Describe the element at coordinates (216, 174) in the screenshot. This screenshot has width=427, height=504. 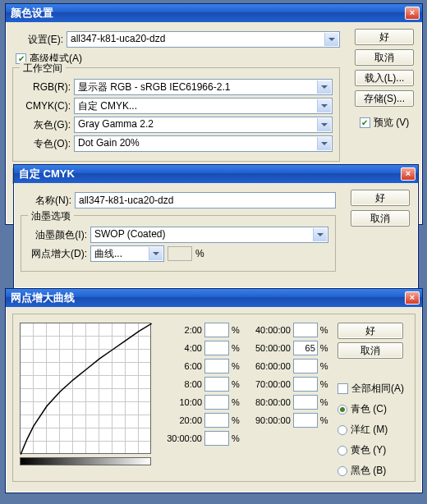
I see `titlebar: 自定 CMYK ×` at that location.